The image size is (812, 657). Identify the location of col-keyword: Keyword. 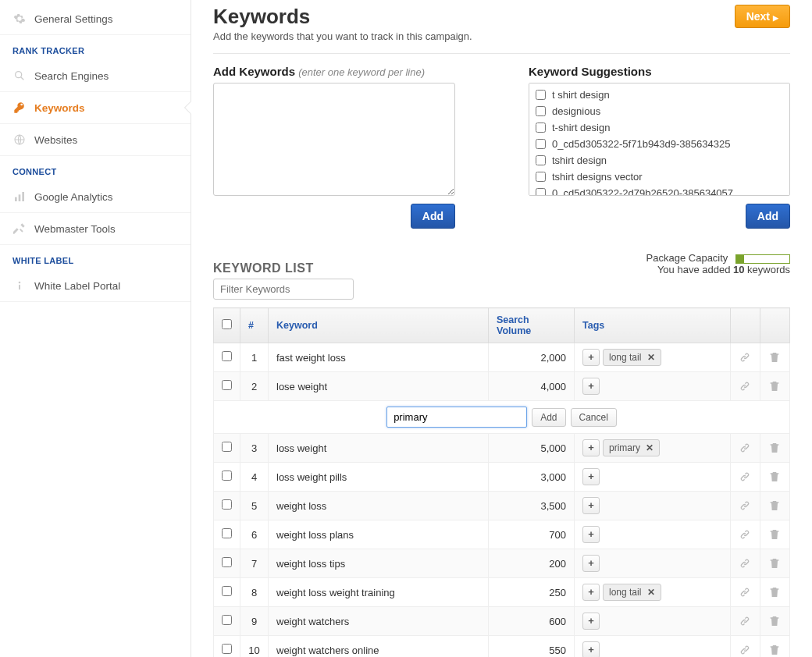
(379, 326).